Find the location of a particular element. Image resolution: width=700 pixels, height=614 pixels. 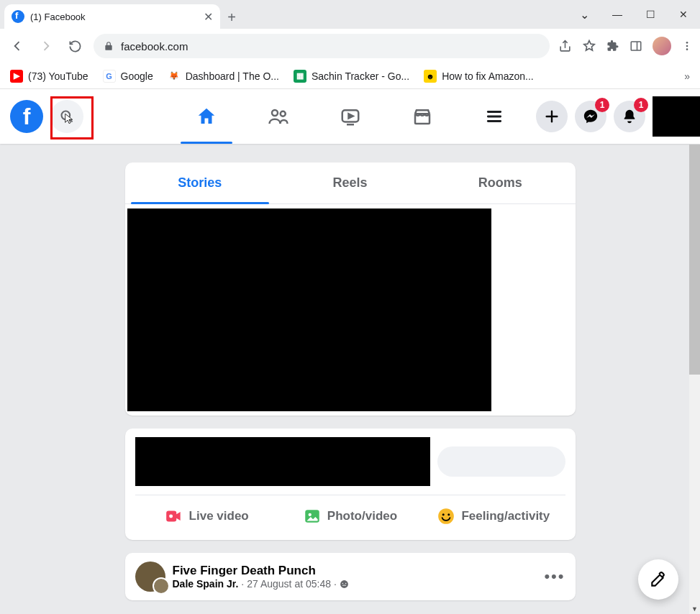

scroll-thumb is located at coordinates (695, 260).